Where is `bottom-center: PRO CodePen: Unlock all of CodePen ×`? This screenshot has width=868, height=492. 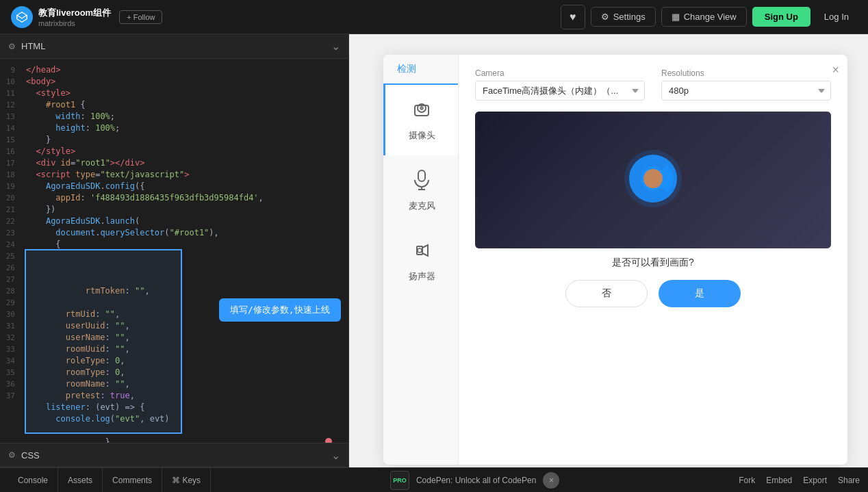
bottom-center: PRO CodePen: Unlock all of CodePen × is located at coordinates (475, 480).